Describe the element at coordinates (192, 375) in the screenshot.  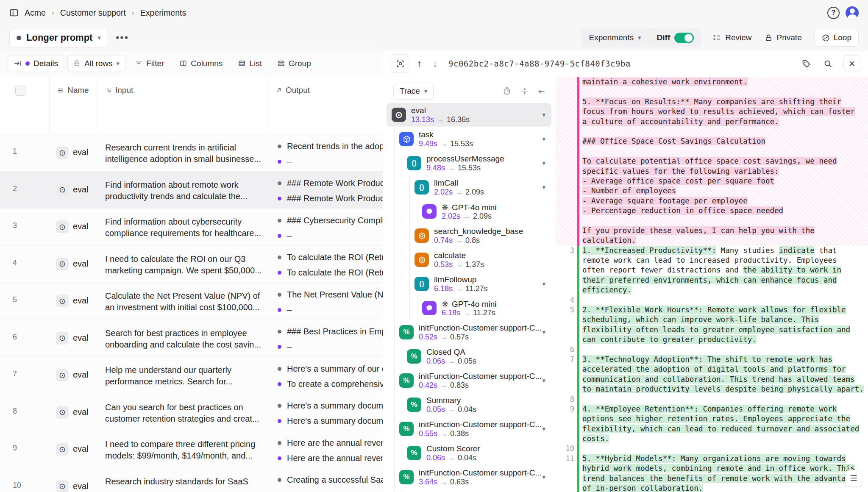
I see `table-row: 7 ⊙ eval Help me understand our quarterl…` at that location.